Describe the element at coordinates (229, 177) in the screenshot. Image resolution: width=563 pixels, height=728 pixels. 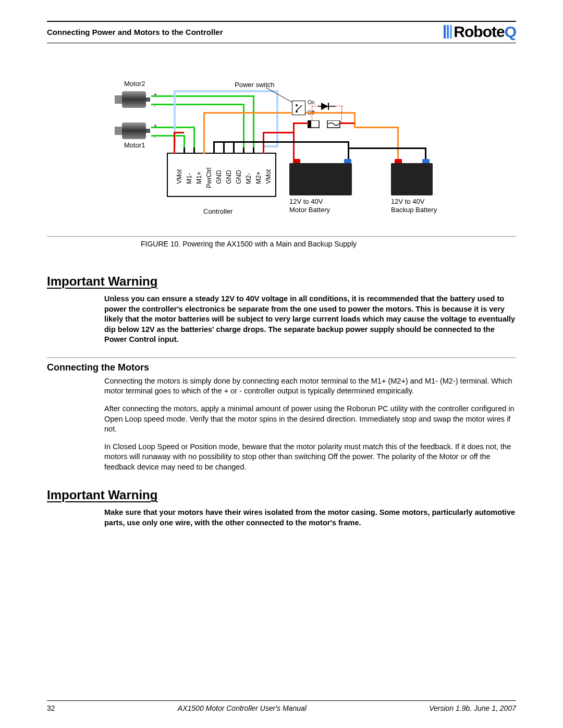
I see `pin-gnd2: GND` at that location.